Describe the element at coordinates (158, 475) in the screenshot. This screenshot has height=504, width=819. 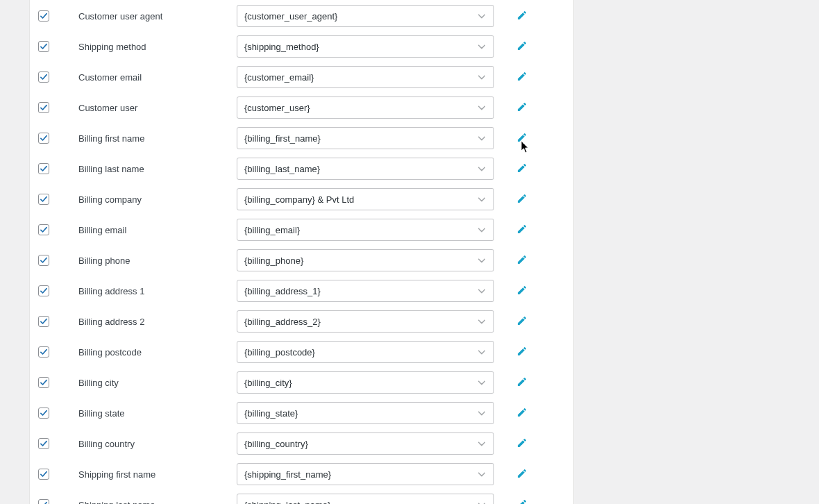
I see `field-label: Shipping first name` at that location.